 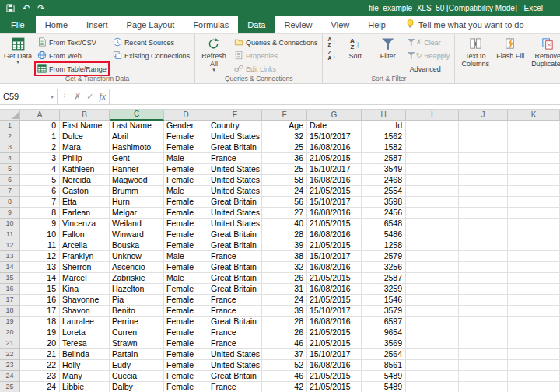 I want to click on text-to-columns-button: Text to Columns, so click(x=475, y=52).